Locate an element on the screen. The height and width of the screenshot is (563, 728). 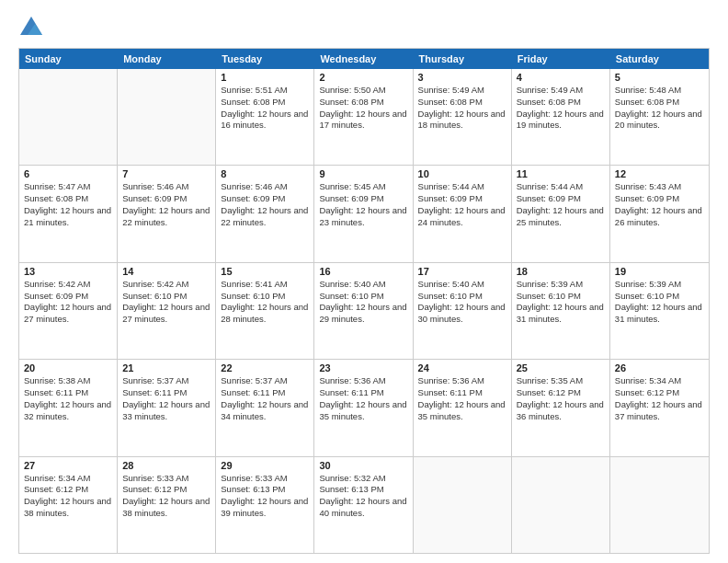
day-number: 8 is located at coordinates (265, 174).